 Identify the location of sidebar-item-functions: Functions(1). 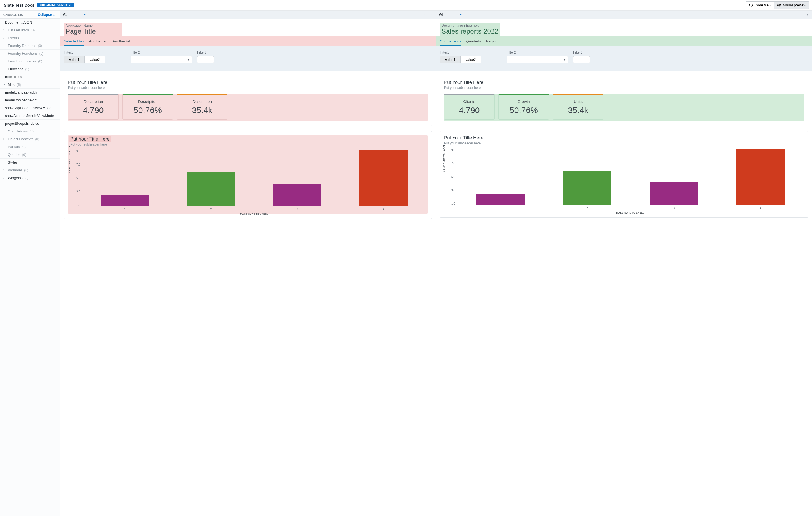
(30, 69).